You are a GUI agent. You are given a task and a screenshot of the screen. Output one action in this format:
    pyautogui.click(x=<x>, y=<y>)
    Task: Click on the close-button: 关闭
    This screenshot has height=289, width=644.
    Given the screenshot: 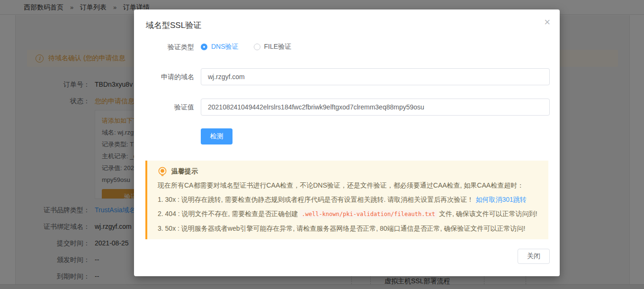 What is the action you would take?
    pyautogui.click(x=534, y=256)
    